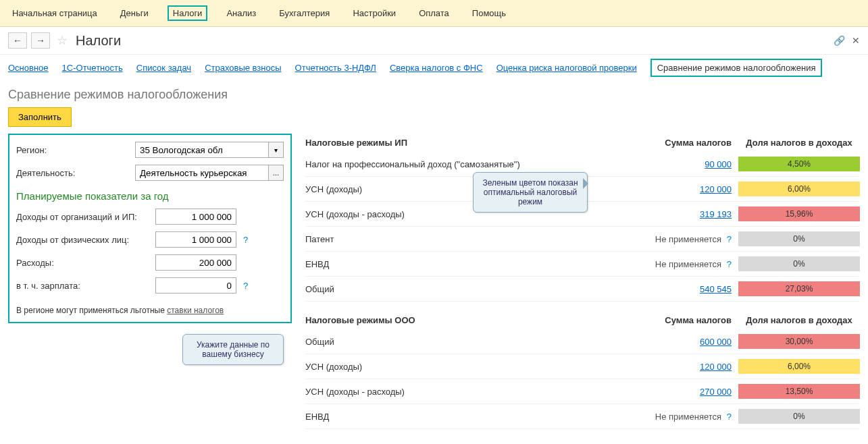 This screenshot has width=868, height=444. I want to click on subnav-compare: Сравнение режимов налогообложения, so click(736, 67).